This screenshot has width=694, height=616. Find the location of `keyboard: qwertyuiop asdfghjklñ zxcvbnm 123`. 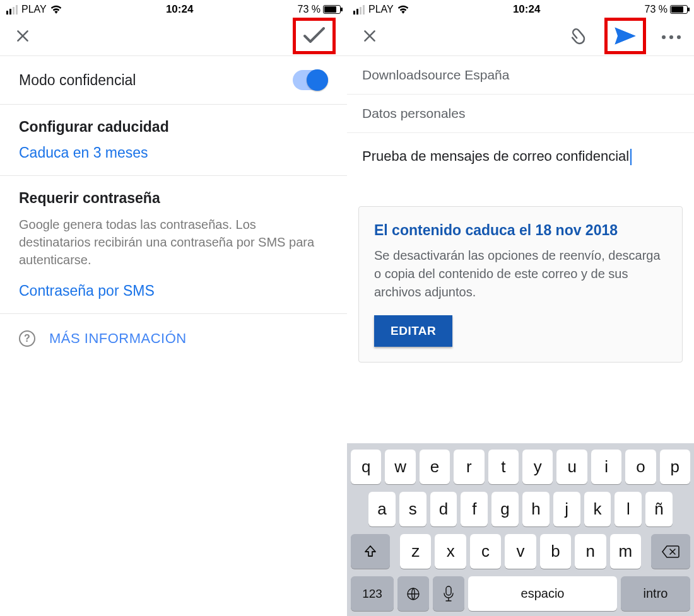

keyboard: qwertyuiop asdfghjklñ zxcvbnm 123 is located at coordinates (520, 530).